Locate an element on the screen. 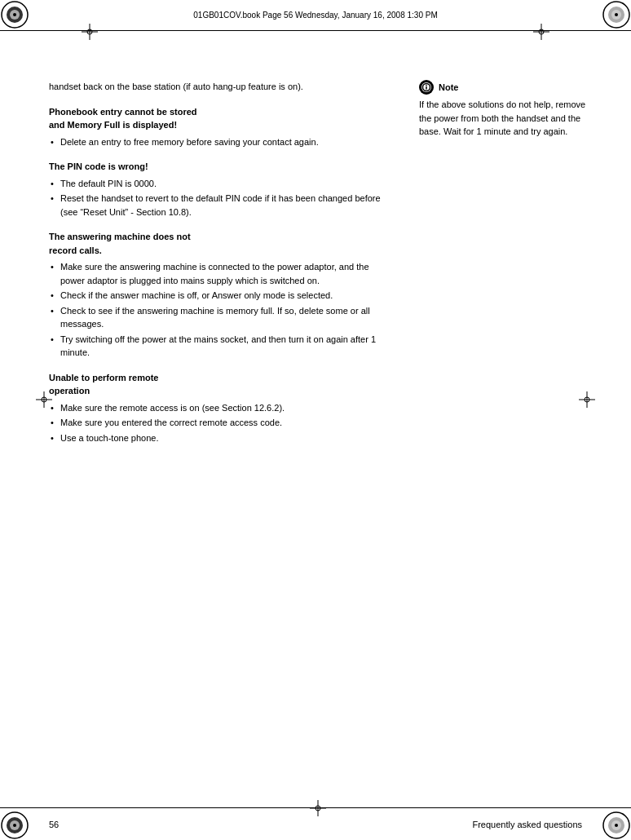 This screenshot has width=631, height=840. note-icon-inner is located at coordinates (426, 87).